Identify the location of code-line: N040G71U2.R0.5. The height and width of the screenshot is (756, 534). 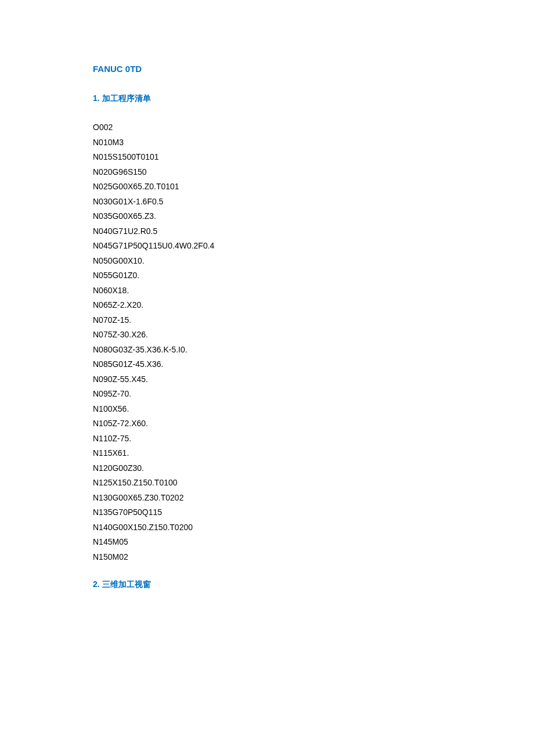
(267, 232).